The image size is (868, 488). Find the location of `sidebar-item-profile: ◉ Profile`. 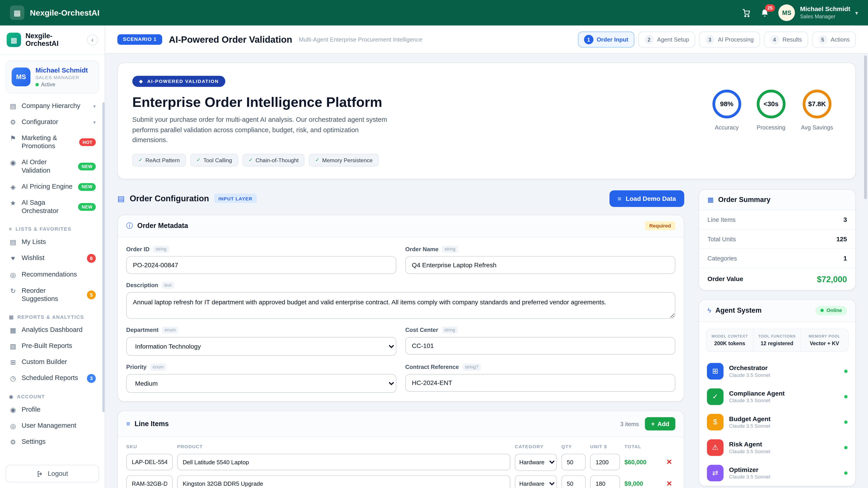

sidebar-item-profile: ◉ Profile is located at coordinates (53, 410).